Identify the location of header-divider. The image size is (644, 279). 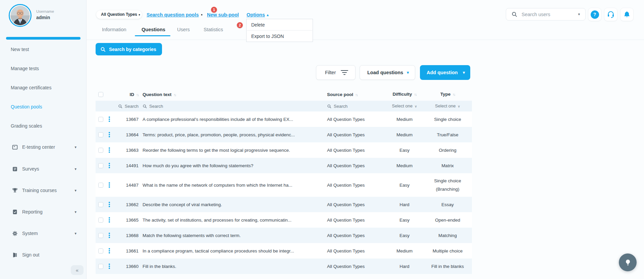
(322, 40).